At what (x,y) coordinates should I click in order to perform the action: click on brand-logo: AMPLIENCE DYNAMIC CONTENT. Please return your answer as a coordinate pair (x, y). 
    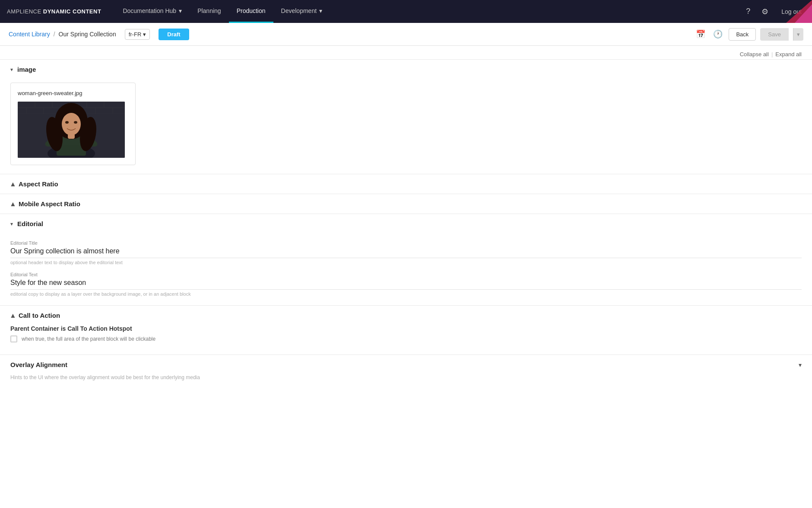
    Looking at the image, I should click on (54, 11).